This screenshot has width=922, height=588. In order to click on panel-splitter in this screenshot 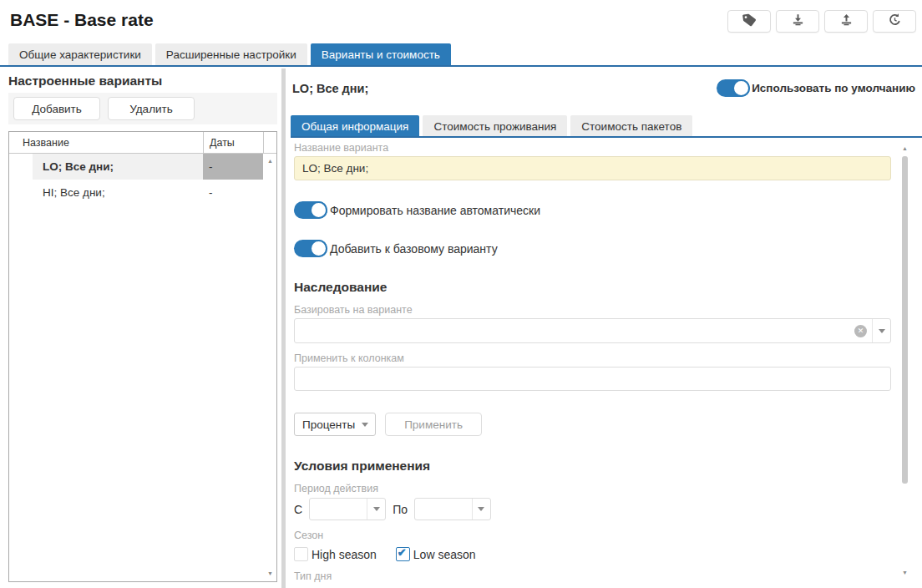, I will do `click(284, 328)`.